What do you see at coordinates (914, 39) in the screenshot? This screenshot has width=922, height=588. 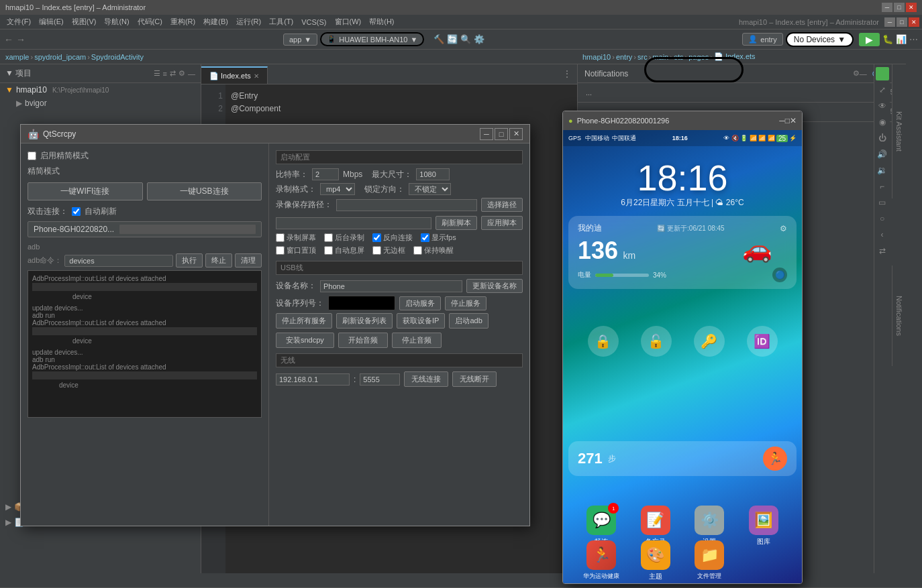 I see `toolbar-more: ⋯` at bounding box center [914, 39].